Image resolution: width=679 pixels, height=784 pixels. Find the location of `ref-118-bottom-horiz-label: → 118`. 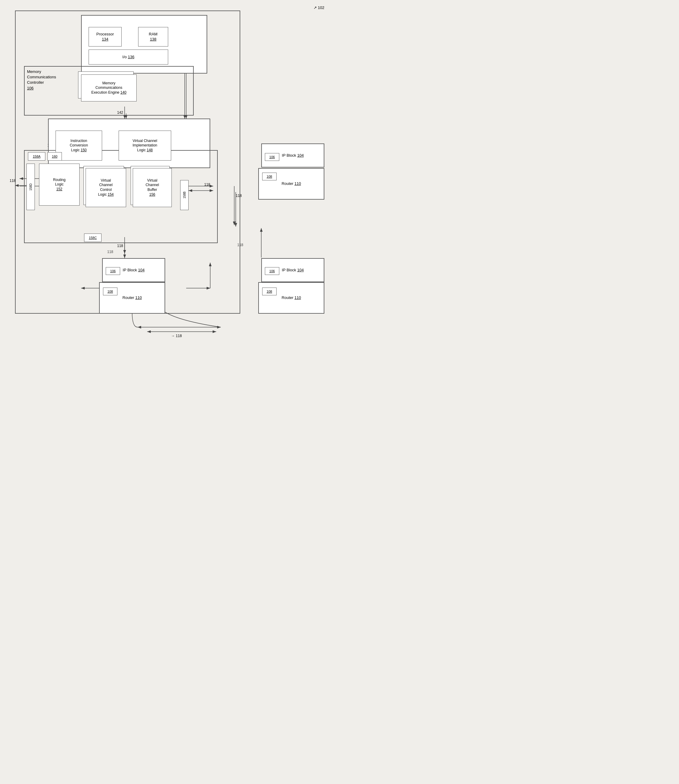

ref-118-bottom-horiz-label: → 118 is located at coordinates (177, 336).